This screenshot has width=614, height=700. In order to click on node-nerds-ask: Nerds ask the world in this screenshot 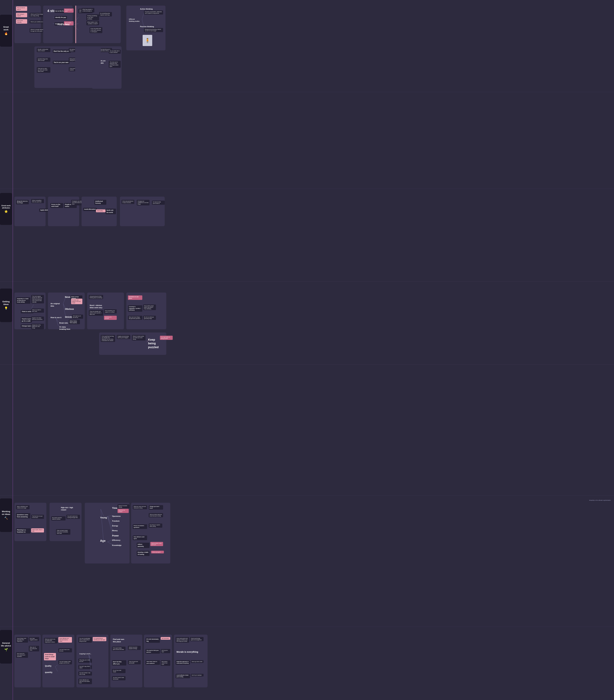, I will do `click(111, 211)`.